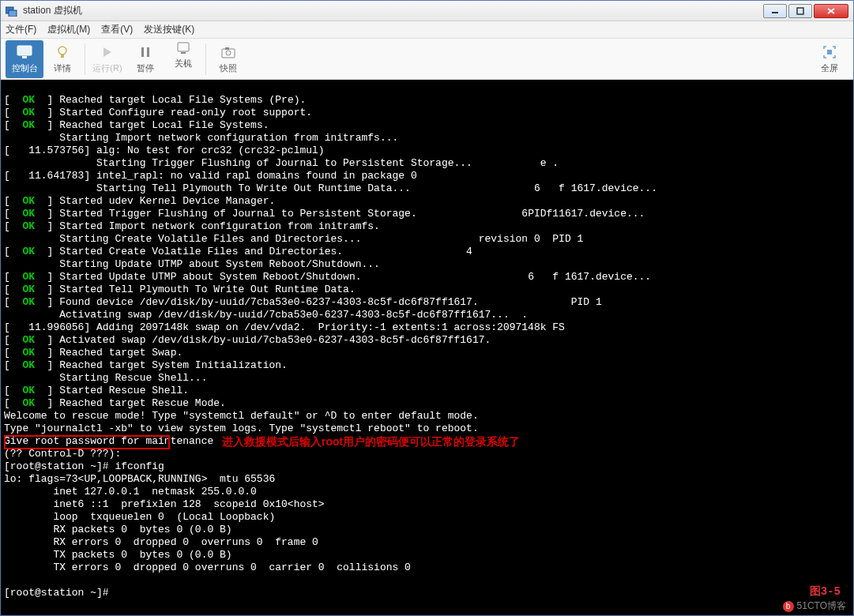 Image resolution: width=854 pixels, height=616 pixels. Describe the element at coordinates (130, 491) in the screenshot. I see `term-line: inet 127.0.0.1 netmask 255.0.0.0` at that location.